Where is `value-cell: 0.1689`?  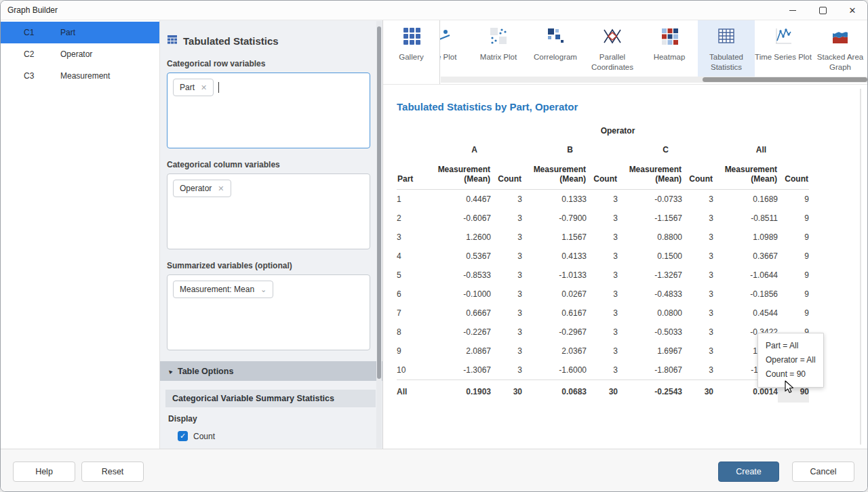
value-cell: 0.1689 is located at coordinates (746, 199).